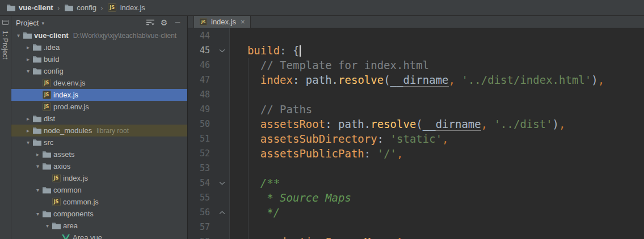  What do you see at coordinates (30, 23) in the screenshot?
I see `project-view-selector: Project ▾` at bounding box center [30, 23].